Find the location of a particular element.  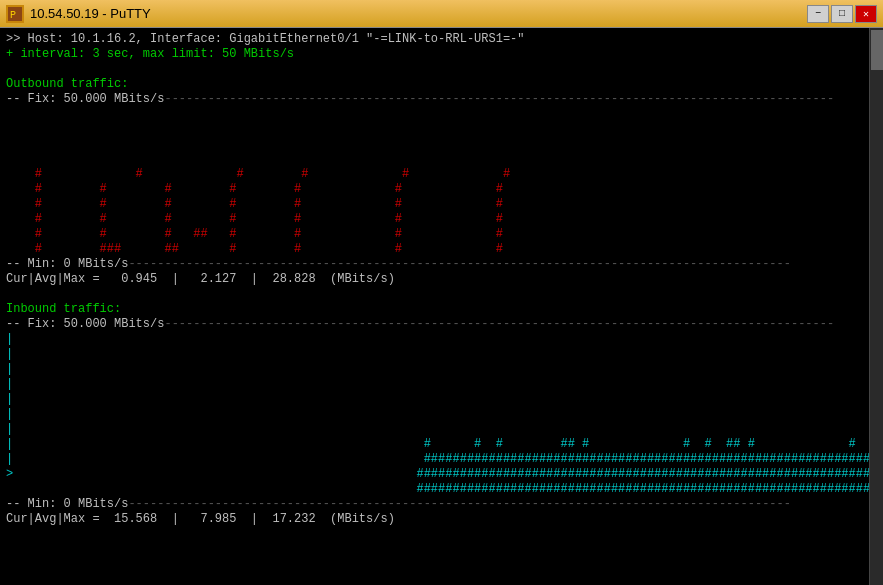

terminal-inbound-min: -- Min: 0 MBits/s-----------------------… is located at coordinates (442, 504).